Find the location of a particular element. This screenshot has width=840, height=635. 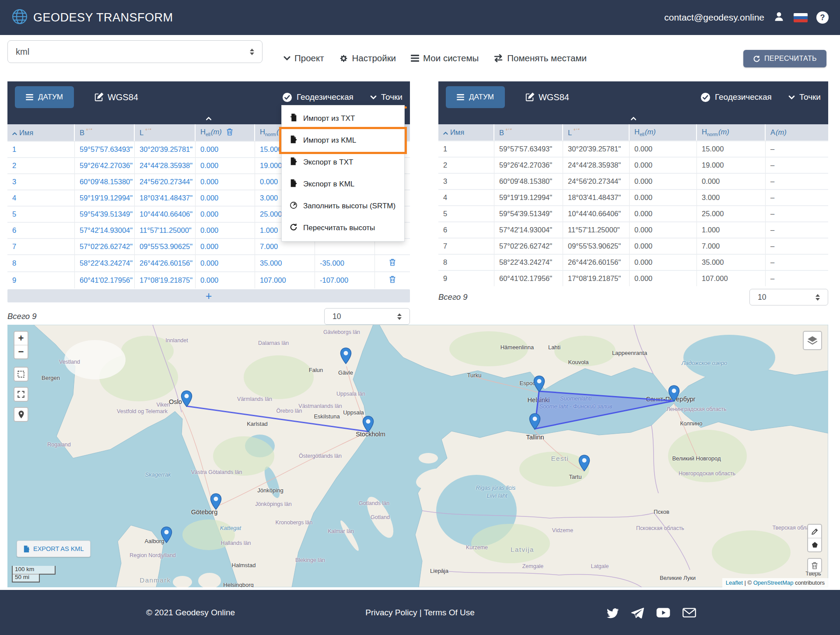

collapse-table-button is located at coordinates (634, 119).